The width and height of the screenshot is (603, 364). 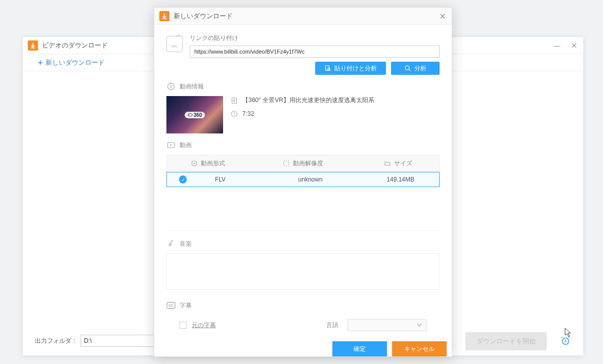 What do you see at coordinates (419, 349) in the screenshot?
I see `cancel-button: キャンセル` at bounding box center [419, 349].